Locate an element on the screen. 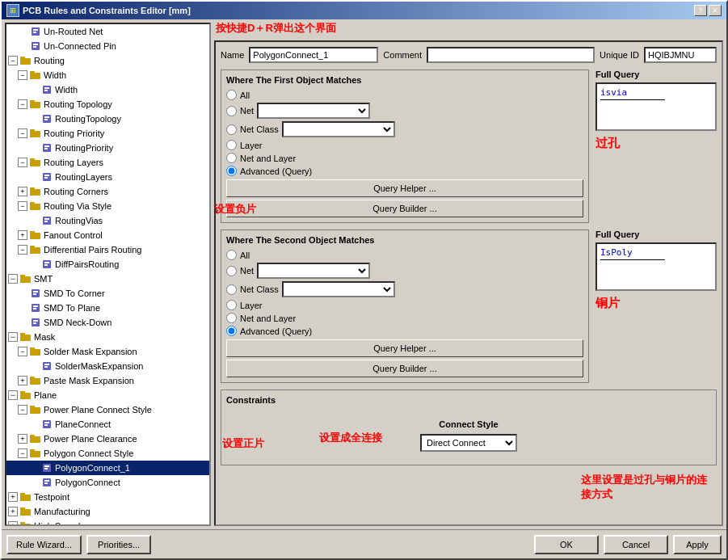 This screenshot has width=728, height=560. tree-item: +Manufacturing is located at coordinates (108, 512).